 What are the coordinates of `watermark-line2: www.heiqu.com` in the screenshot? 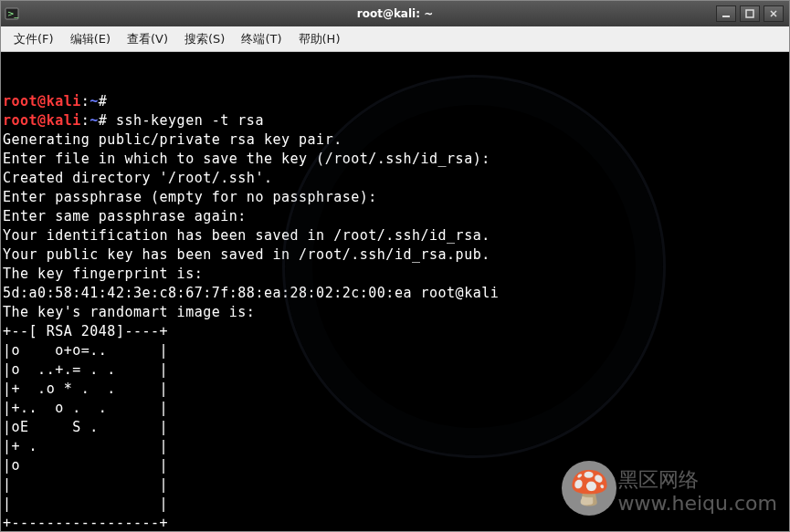 It's located at (698, 504).